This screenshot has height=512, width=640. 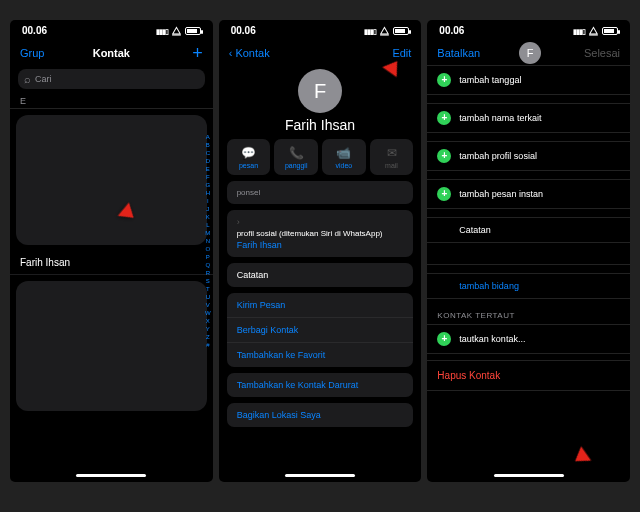 What do you see at coordinates (40, 53) in the screenshot?
I see `groups-button: Grup` at bounding box center [40, 53].